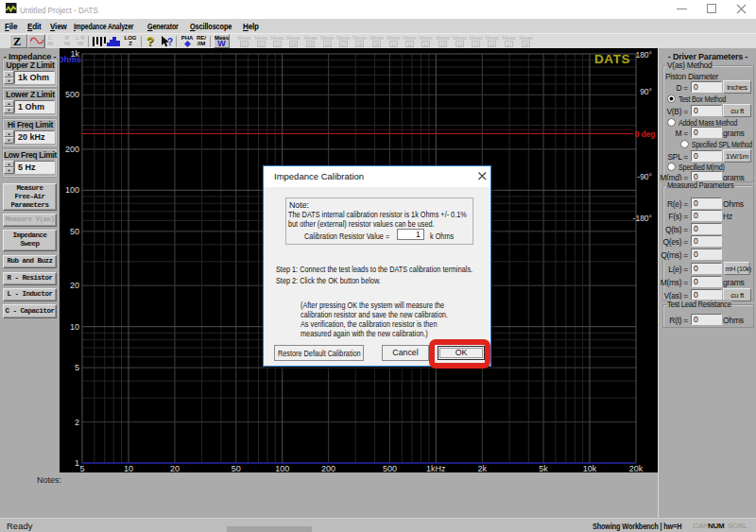 Image resolution: width=756 pixels, height=532 pixels. What do you see at coordinates (483, 469) in the screenshot?
I see `svg-text: 2k` at bounding box center [483, 469].